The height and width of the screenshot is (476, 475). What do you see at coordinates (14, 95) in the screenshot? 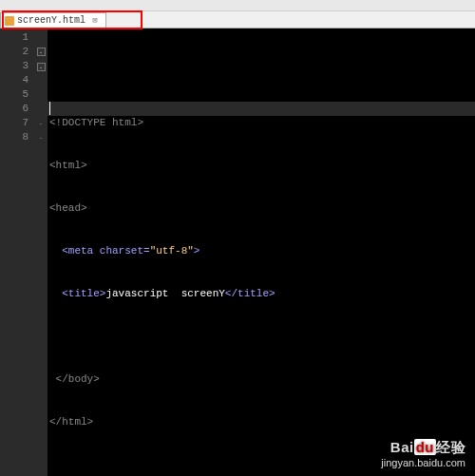
I see `line-number: 5` at bounding box center [14, 95].